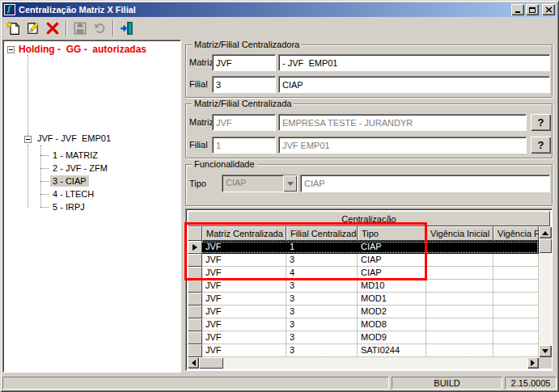 The image size is (559, 392). Describe the element at coordinates (322, 273) in the screenshot. I see `cell-filial: 4` at that location.